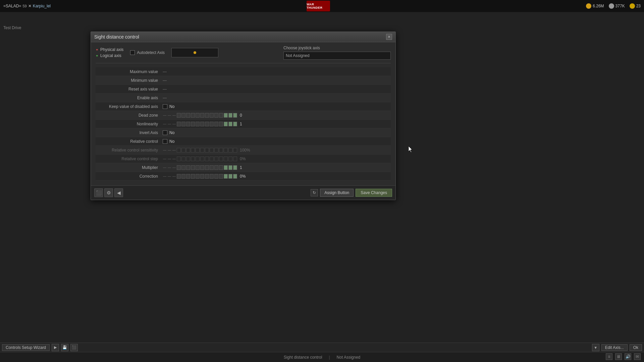 The height and width of the screenshot is (362, 644). What do you see at coordinates (109, 53) in the screenshot?
I see `axis-legend: ✦ Physical axis ✦ Logical axis` at bounding box center [109, 53].